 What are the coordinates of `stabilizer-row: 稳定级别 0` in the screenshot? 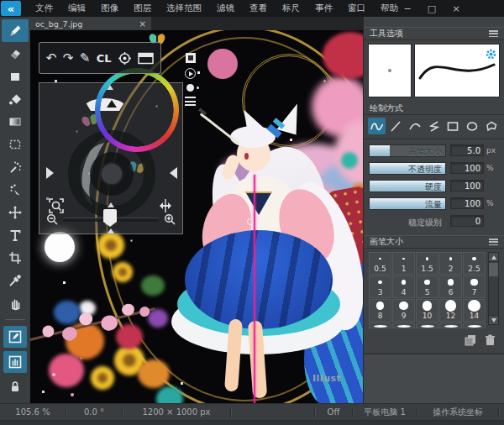 It's located at (433, 221).